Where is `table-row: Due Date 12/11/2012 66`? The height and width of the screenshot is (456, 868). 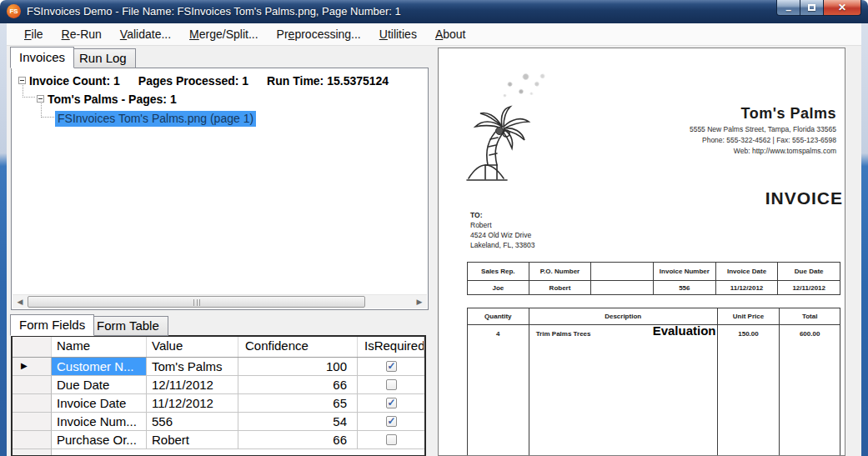 table-row: Due Date 12/11/2012 66 is located at coordinates (218, 385).